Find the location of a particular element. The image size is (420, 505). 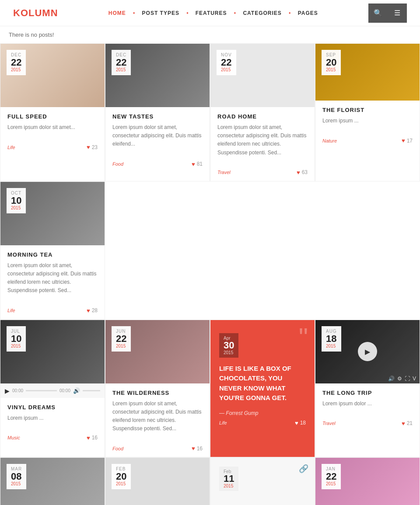

card-title-the-long-trip: THE LONG TRIP is located at coordinates (368, 393).